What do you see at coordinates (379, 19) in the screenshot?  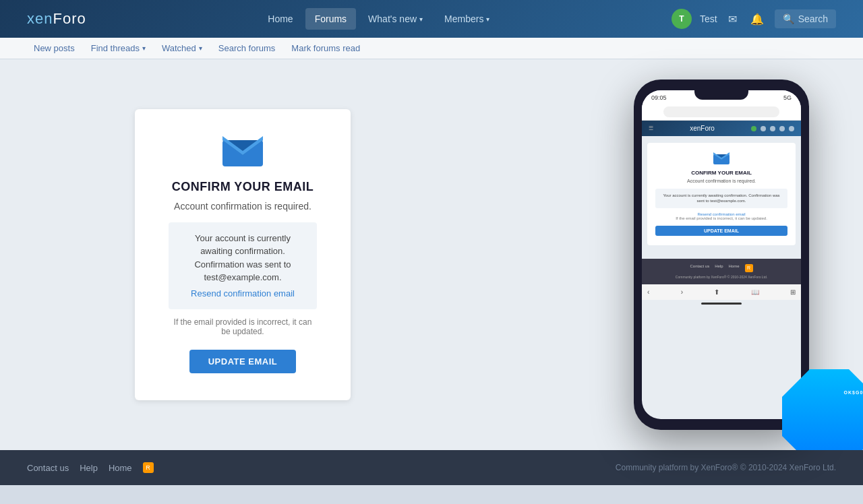 I see `main-nav: Home Forums What's new ▾ Members ▾` at bounding box center [379, 19].